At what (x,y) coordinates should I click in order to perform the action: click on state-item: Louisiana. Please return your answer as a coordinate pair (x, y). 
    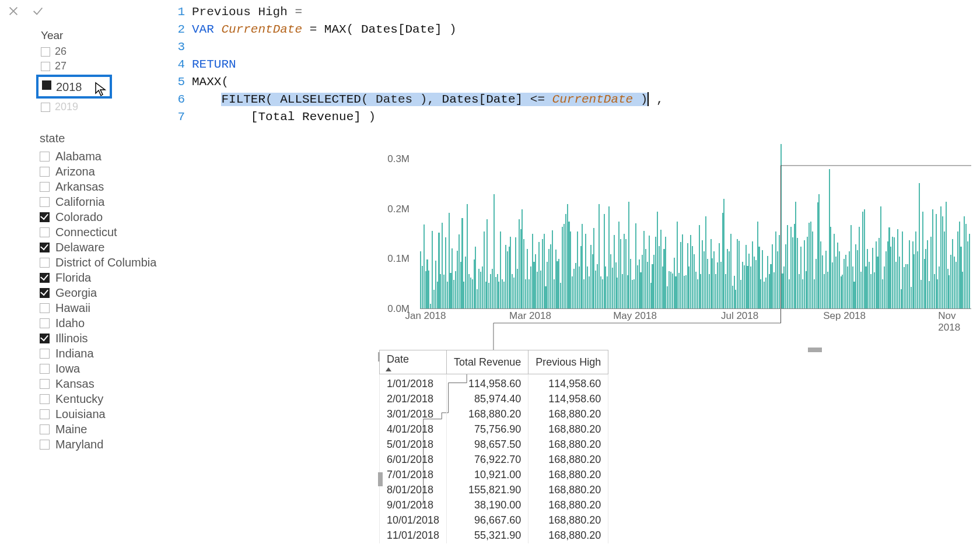
    Looking at the image, I should click on (106, 414).